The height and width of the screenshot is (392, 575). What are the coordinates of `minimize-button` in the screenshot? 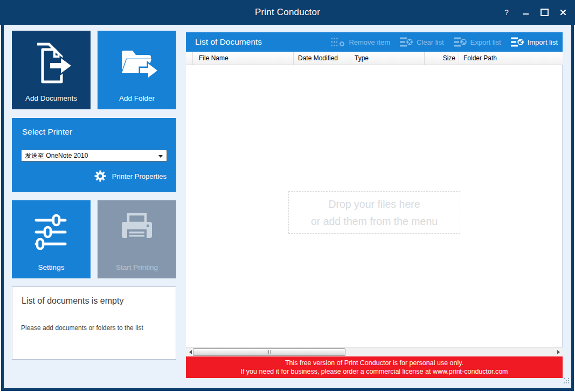 It's located at (525, 12).